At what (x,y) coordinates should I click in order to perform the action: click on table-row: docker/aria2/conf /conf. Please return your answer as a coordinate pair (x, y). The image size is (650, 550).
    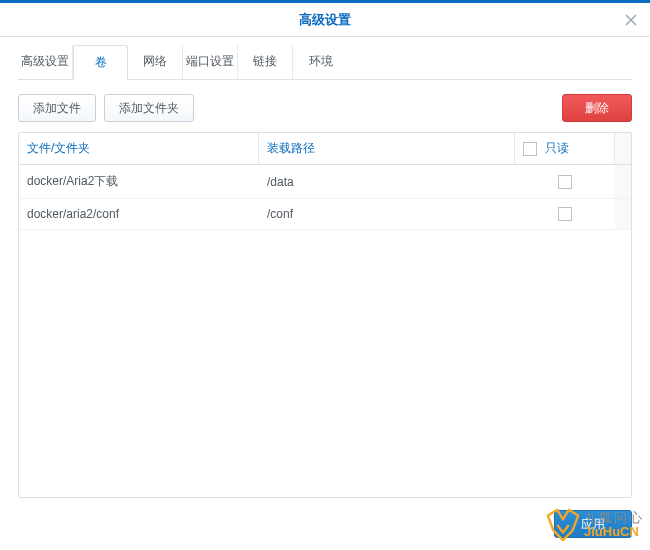
    Looking at the image, I should click on (325, 214).